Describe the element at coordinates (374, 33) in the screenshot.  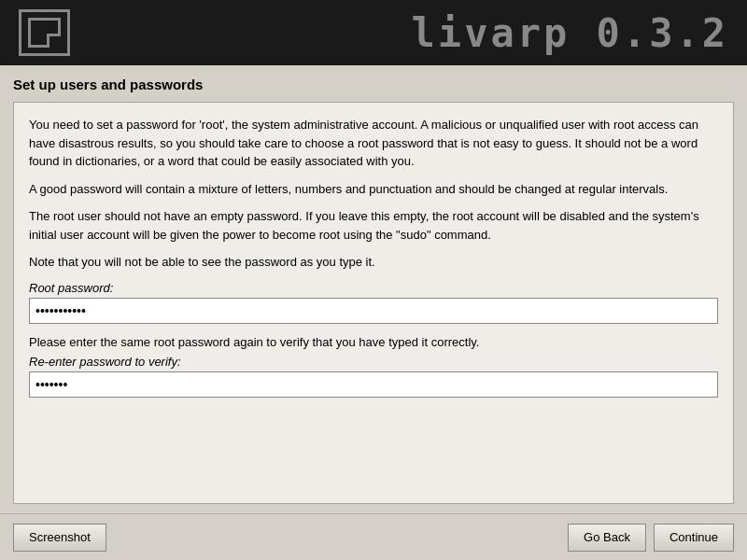
I see `header: livarp 0.3.2` at that location.